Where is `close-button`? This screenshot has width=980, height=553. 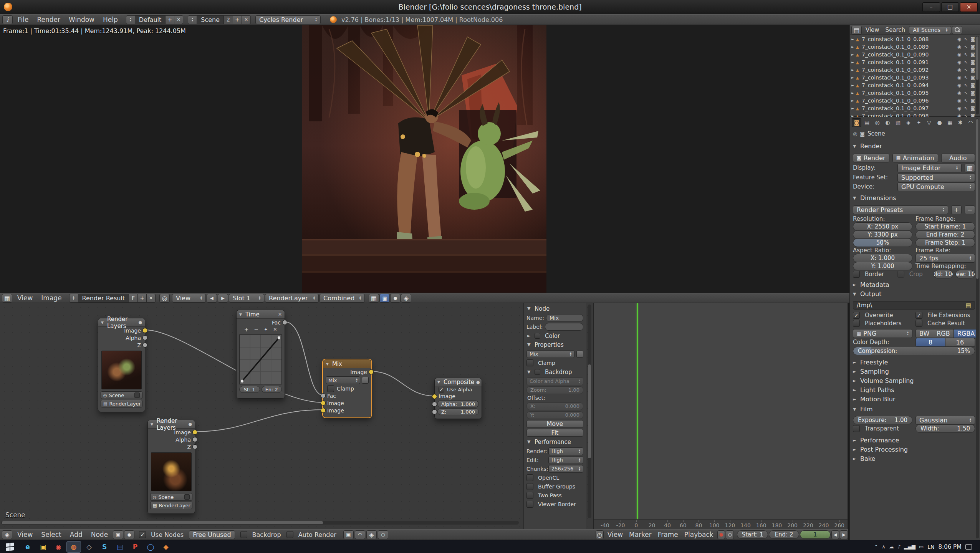
close-button is located at coordinates (969, 7).